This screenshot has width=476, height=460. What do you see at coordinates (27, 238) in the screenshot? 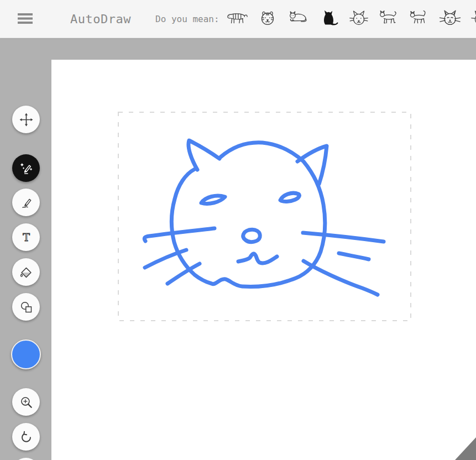
I see `text-tool-icon: T` at bounding box center [27, 238].